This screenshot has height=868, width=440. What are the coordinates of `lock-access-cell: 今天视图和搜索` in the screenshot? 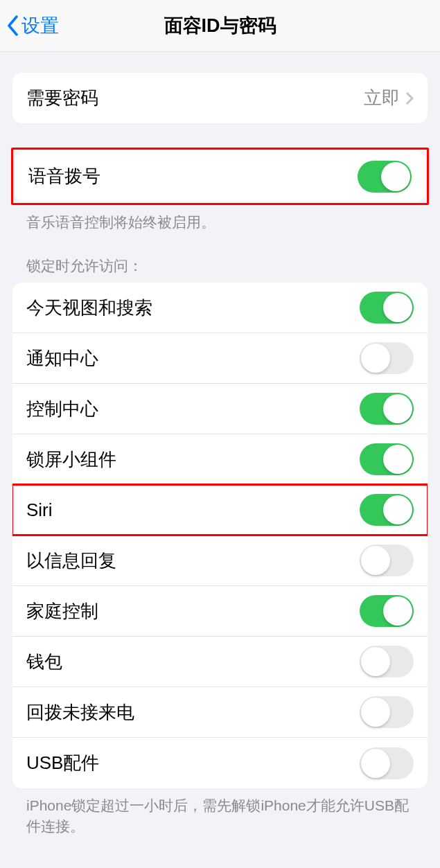 It's located at (220, 308).